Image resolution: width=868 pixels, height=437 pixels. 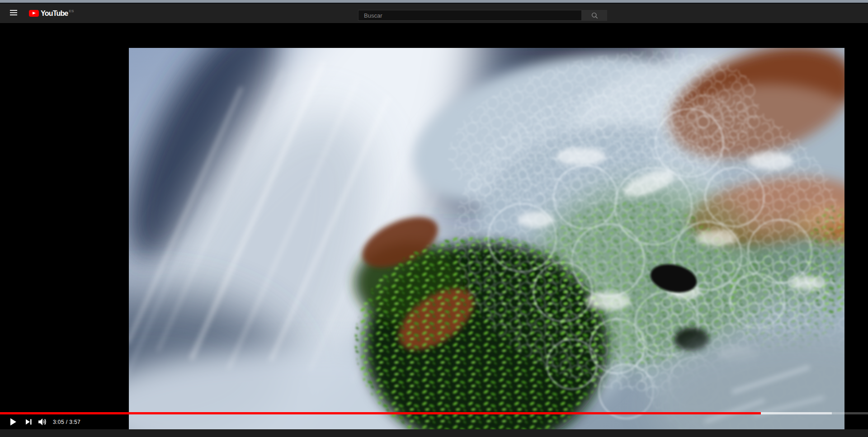 I want to click on next-button, so click(x=28, y=422).